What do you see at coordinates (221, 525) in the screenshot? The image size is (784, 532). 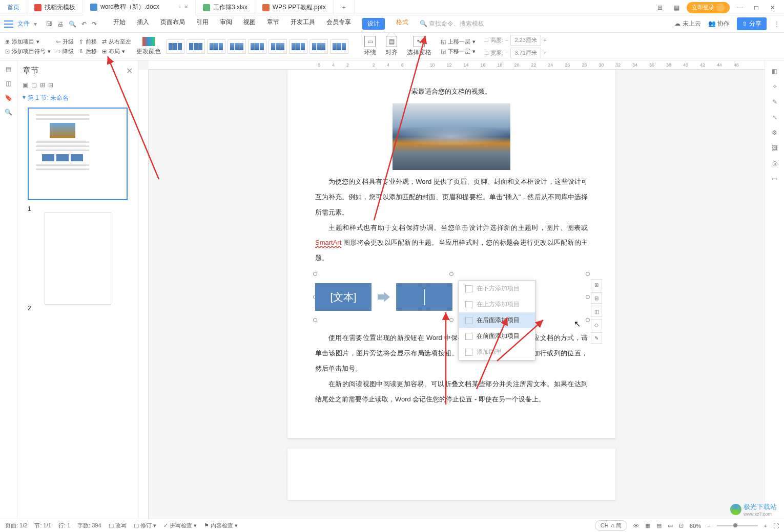 I see `content-check: ⚑ 内容检查 ▾` at bounding box center [221, 525].